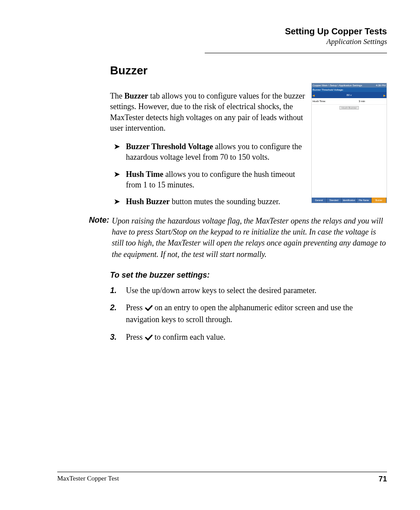 This screenshot has width=420, height=510. I want to click on note-block: Note: Upon raising the hazardous voltage…, so click(233, 238).